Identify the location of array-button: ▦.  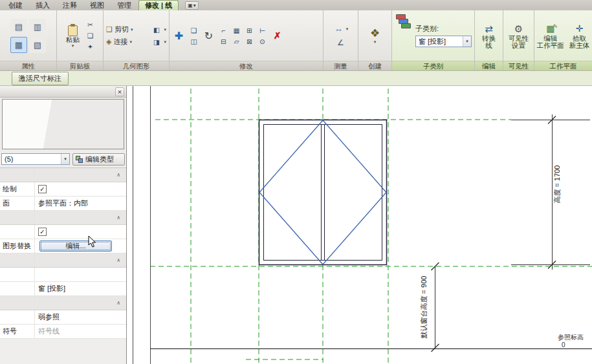
(237, 30).